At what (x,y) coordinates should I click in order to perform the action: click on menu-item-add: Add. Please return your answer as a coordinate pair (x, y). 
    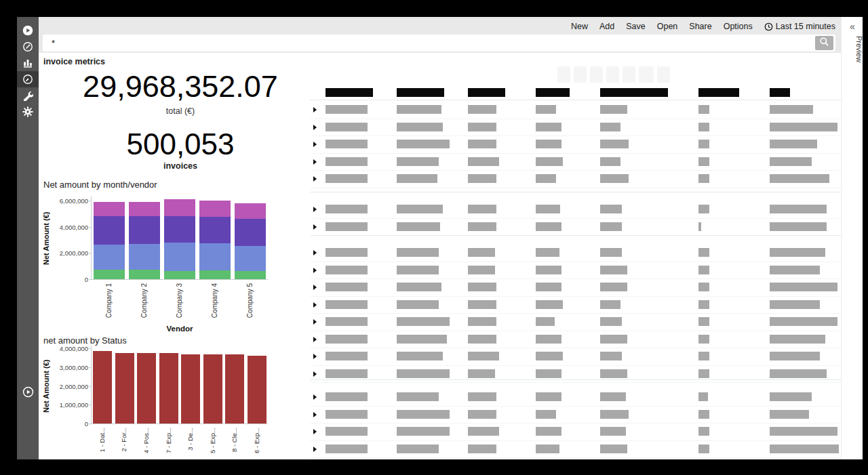
    Looking at the image, I should click on (607, 26).